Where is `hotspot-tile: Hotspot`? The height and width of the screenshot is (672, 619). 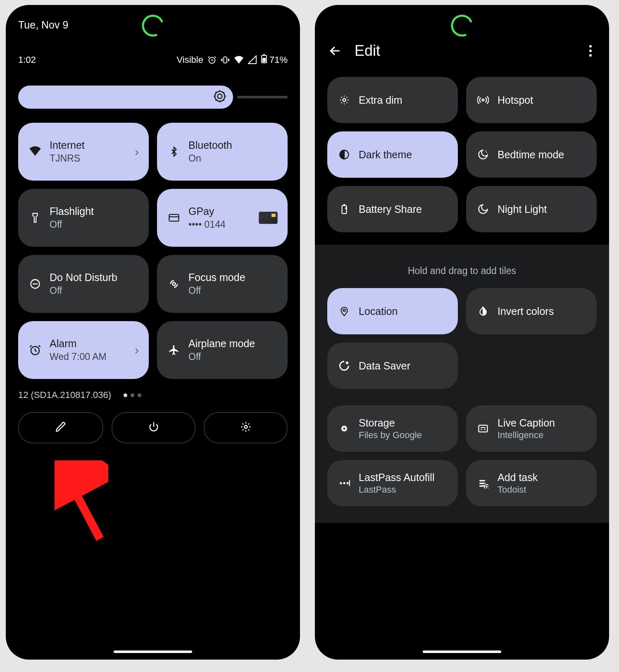
hotspot-tile: Hotspot is located at coordinates (531, 100).